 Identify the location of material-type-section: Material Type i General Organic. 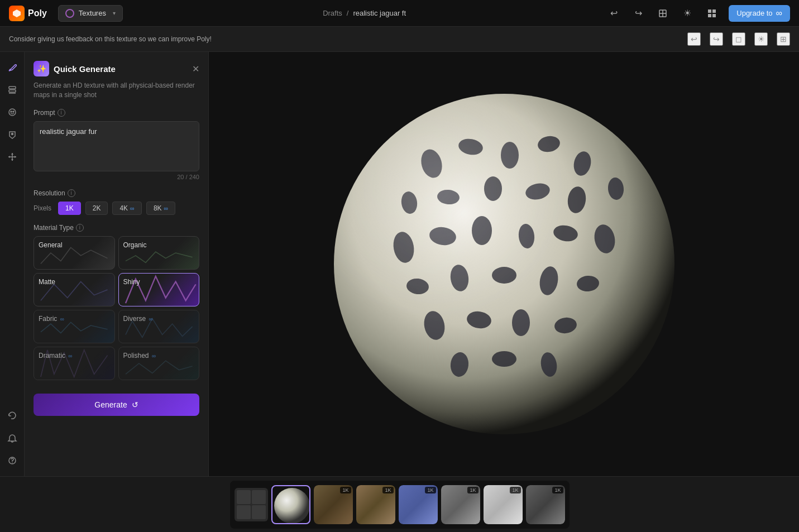
(116, 302).